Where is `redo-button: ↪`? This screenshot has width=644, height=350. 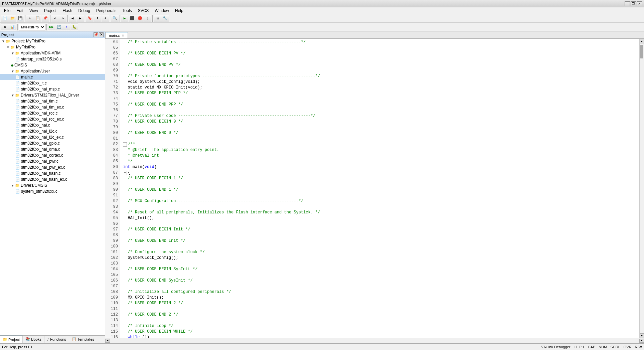
redo-button: ↪ is located at coordinates (63, 18).